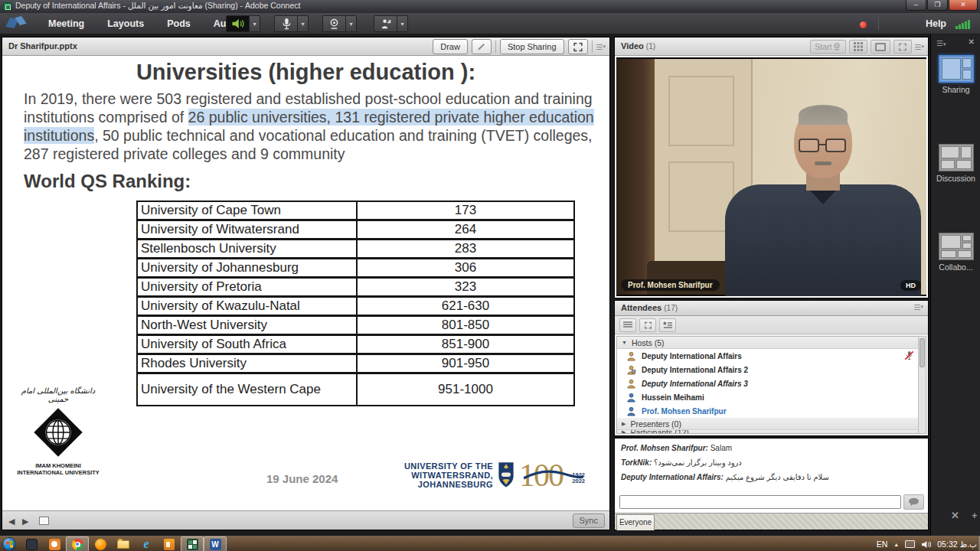  Describe the element at coordinates (668, 325) in the screenshot. I see `sort-attendees-button` at that location.